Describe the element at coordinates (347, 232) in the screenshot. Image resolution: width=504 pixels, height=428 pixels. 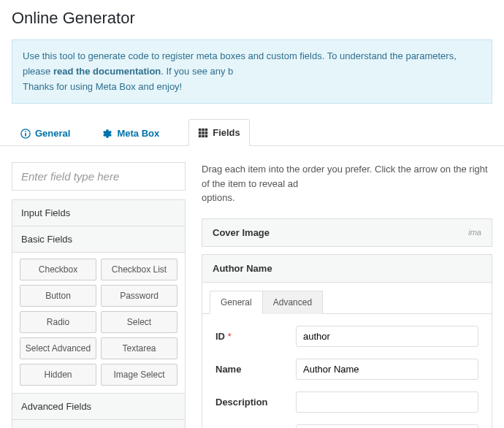
I see `field-item-cover-image: Cover Image ima` at that location.